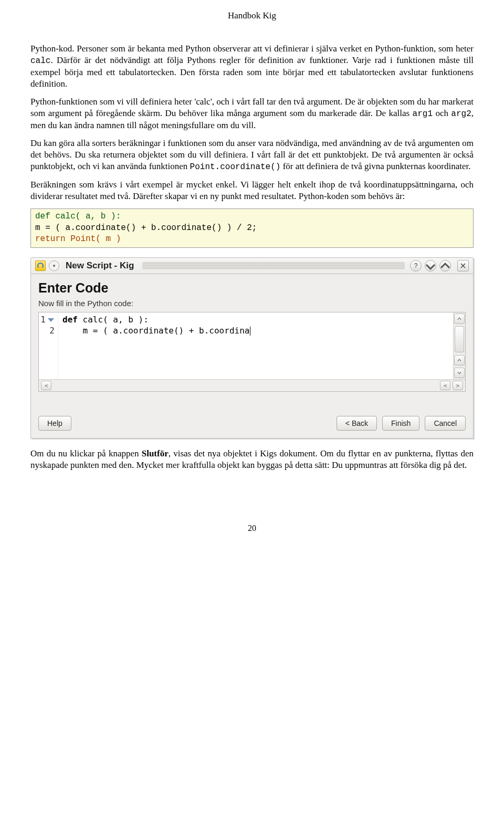 The image size is (504, 825). What do you see at coordinates (156, 331) in the screenshot?
I see `code-text: m = ( a.coordinate() + b.coordina` at bounding box center [156, 331].